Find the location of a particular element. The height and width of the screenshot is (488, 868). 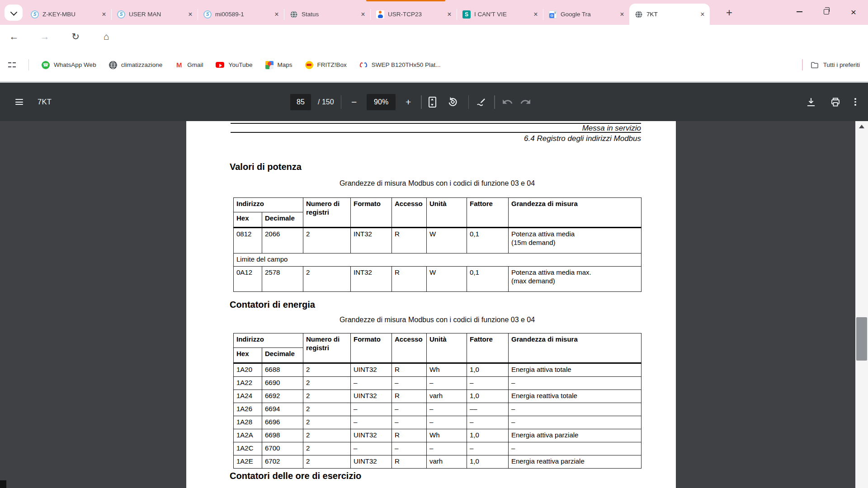

table-cell: 6698 is located at coordinates (283, 436).